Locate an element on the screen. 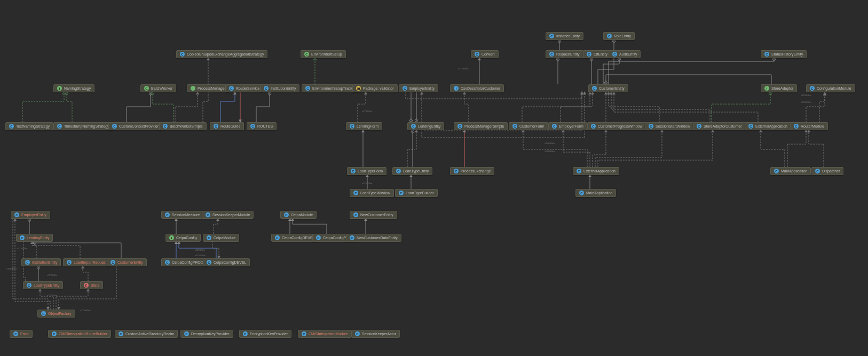 The width and height of the screenshot is (868, 356). diagram-node-n69: CDecryptionKeyProvider is located at coordinates (207, 334).